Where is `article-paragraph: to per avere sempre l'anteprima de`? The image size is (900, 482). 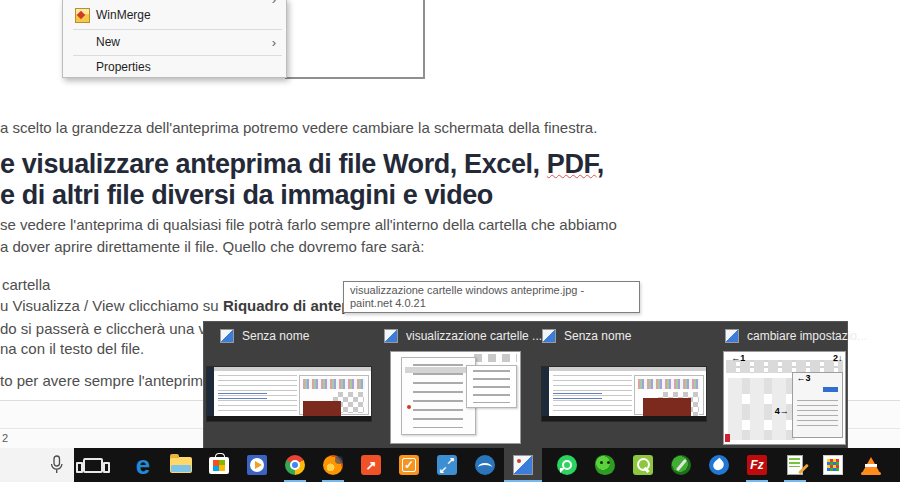
article-paragraph: to per avere sempre l'anteprima de is located at coordinates (116, 380).